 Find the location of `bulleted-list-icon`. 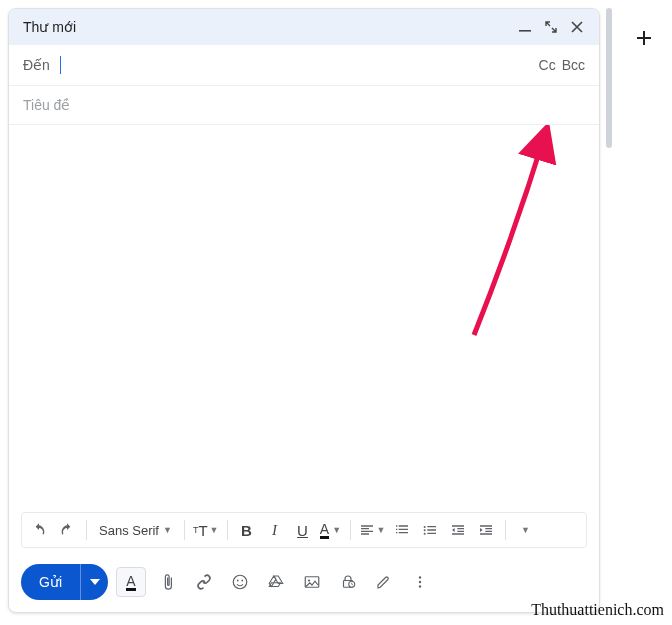

bulleted-list-icon is located at coordinates (430, 530).